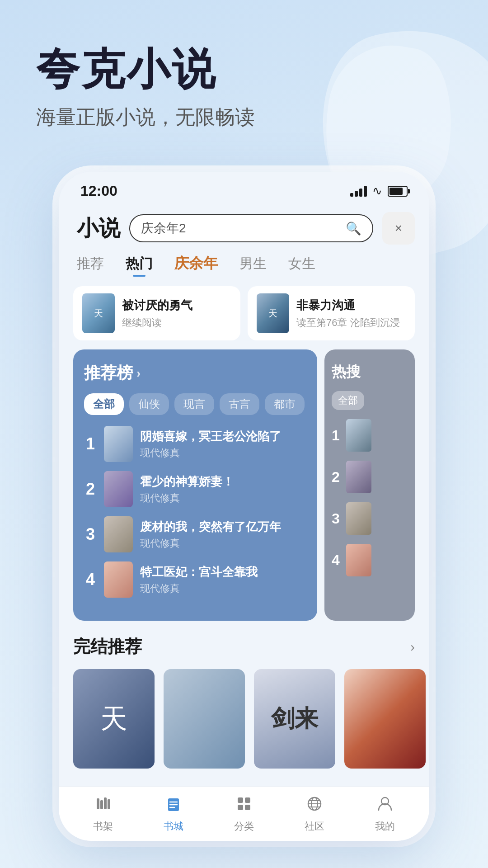  I want to click on bottom-nav: 书架 书城 分类, so click(244, 814).